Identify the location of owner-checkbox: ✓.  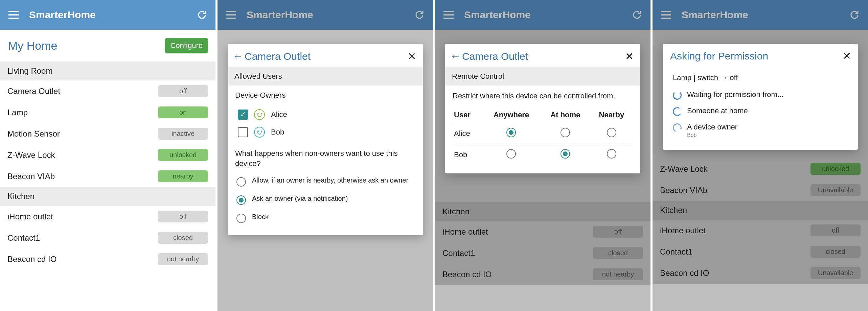
(243, 115).